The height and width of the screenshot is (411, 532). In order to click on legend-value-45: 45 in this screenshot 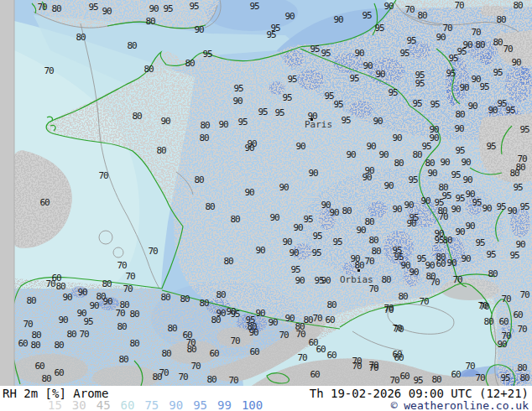, I will do `click(104, 404)`.